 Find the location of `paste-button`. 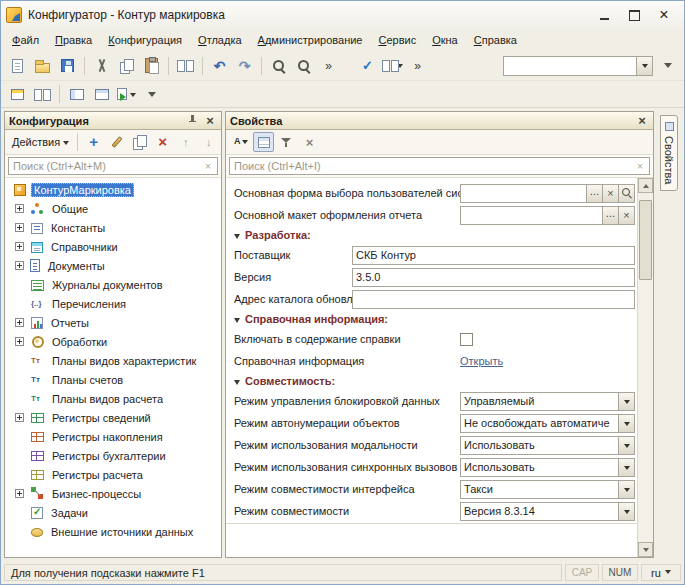

paste-button is located at coordinates (152, 66).